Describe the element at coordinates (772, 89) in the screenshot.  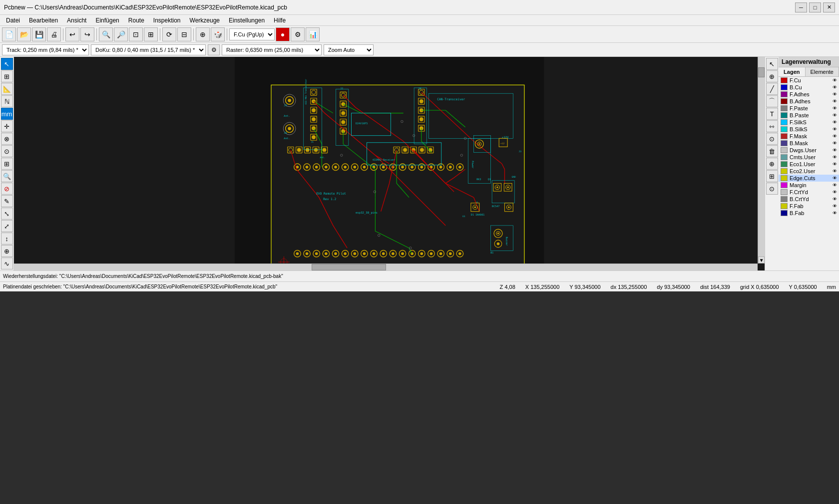
I see `rt-line: ╱` at that location.